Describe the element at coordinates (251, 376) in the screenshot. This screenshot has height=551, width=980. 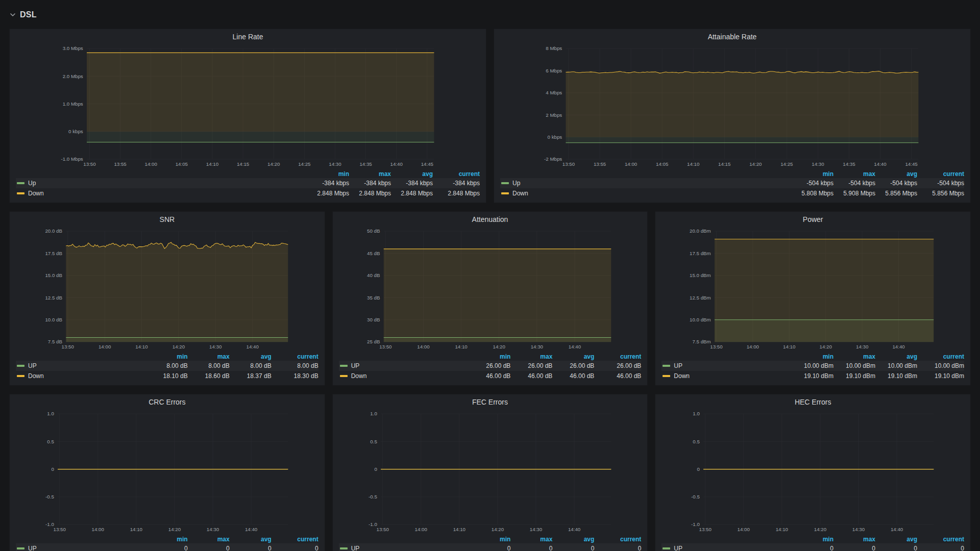
I see `legend-value: 18.37 dB` at that location.